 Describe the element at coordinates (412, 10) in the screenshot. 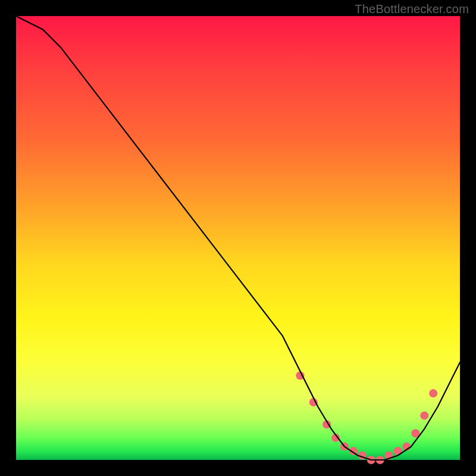

I see `attribution-text: TheBottlenecker.com` at that location.